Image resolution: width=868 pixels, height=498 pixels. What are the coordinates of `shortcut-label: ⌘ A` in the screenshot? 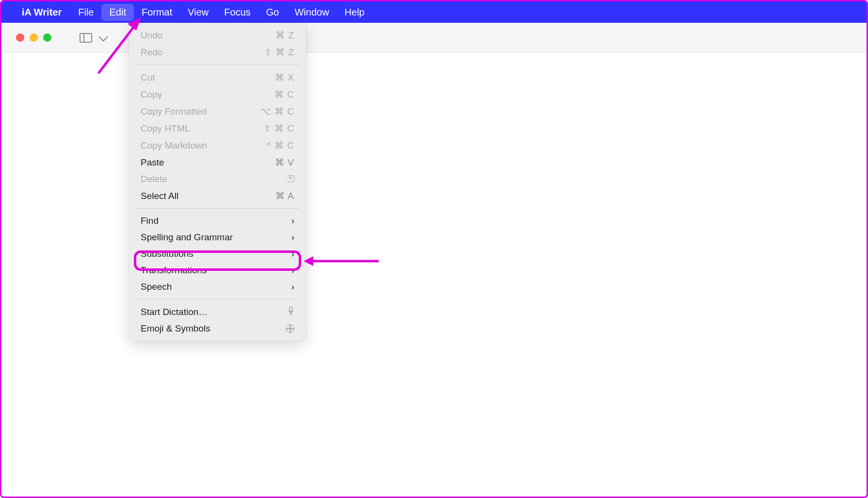 It's located at (285, 196).